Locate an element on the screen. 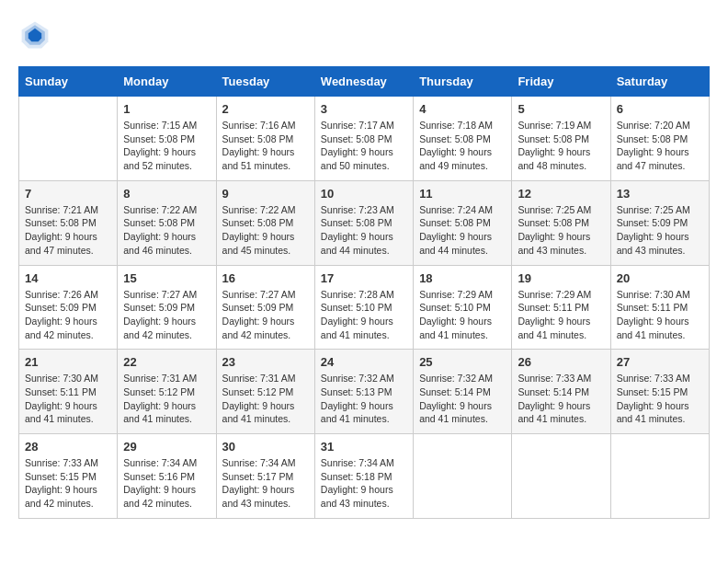  day-number: 30 is located at coordinates (266, 447).